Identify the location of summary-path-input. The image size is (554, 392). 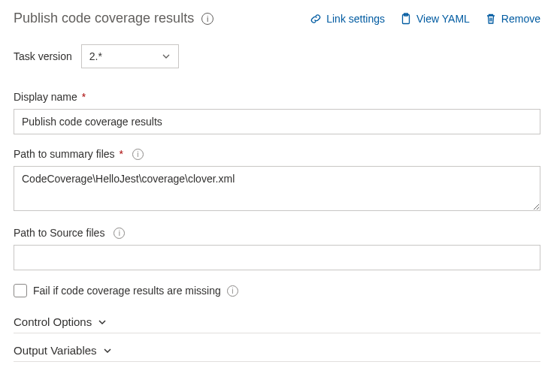
(277, 188).